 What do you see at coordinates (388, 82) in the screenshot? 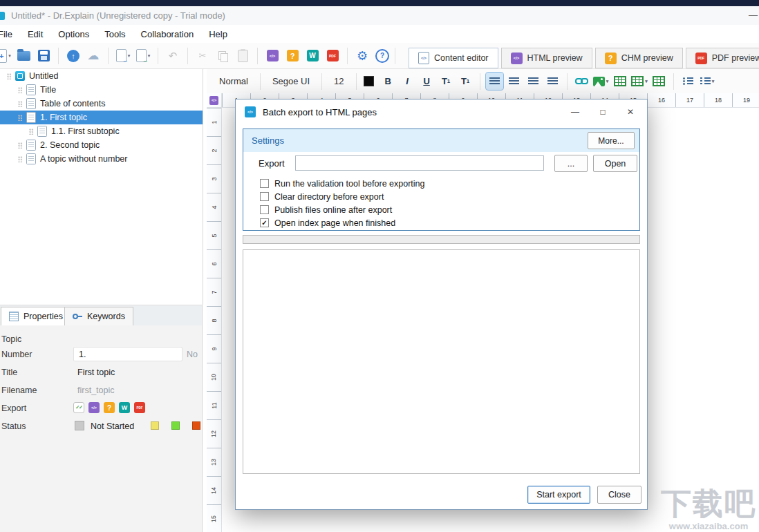
I see `bold-button: B` at bounding box center [388, 82].